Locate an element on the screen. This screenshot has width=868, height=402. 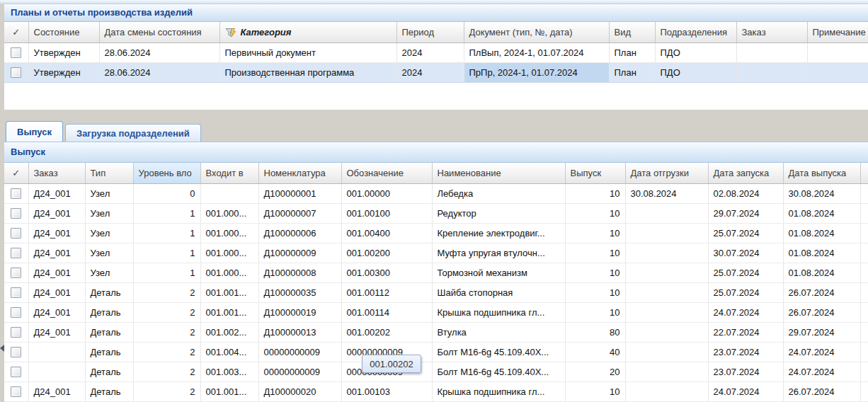
table-cell: 26.07.2024 is located at coordinates (821, 392).